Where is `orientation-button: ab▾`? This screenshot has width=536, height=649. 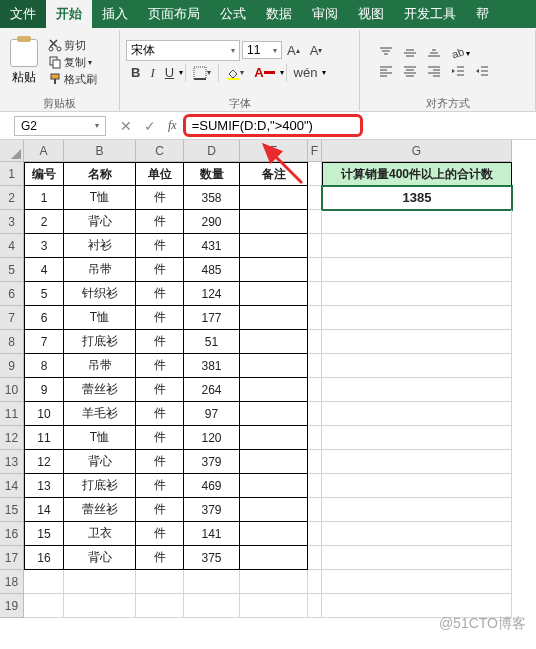 orientation-button: ab▾ is located at coordinates (460, 53).